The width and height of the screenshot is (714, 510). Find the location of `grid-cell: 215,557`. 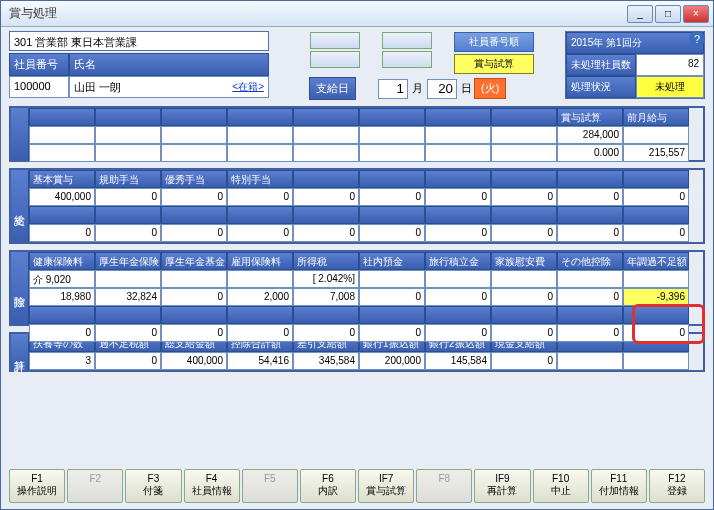

grid-cell: 215,557 is located at coordinates (656, 153).